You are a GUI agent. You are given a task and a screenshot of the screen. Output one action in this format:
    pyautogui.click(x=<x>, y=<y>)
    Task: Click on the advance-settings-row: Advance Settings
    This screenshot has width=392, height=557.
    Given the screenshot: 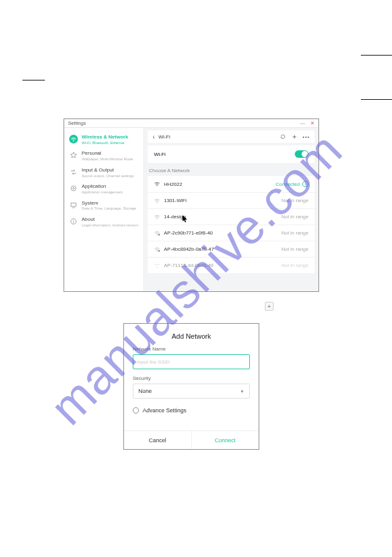 What is the action you would take?
    pyautogui.click(x=191, y=410)
    